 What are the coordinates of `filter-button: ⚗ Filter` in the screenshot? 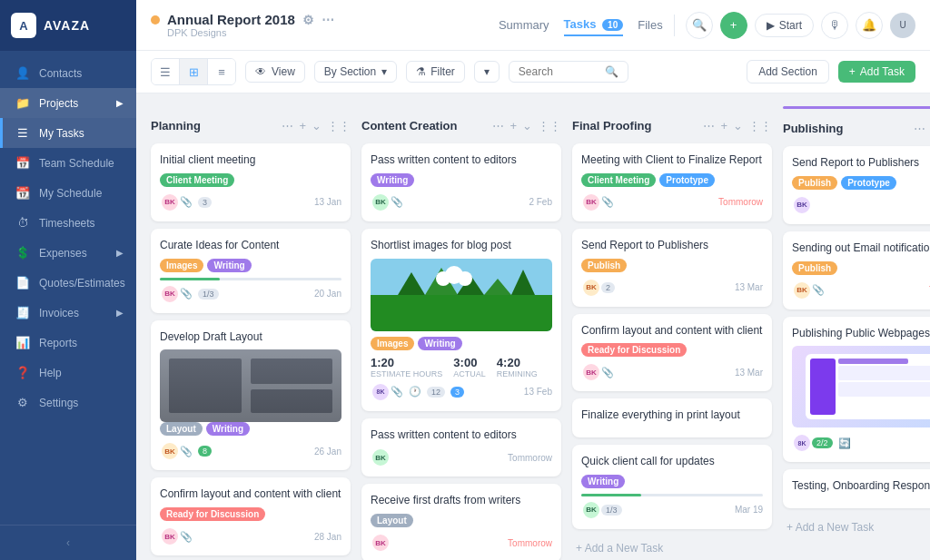 It's located at (436, 72).